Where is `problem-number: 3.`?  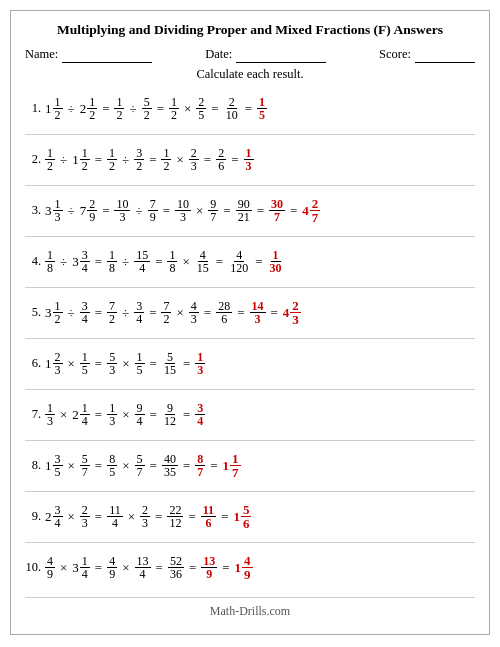
problem-number: 3. is located at coordinates (34, 210).